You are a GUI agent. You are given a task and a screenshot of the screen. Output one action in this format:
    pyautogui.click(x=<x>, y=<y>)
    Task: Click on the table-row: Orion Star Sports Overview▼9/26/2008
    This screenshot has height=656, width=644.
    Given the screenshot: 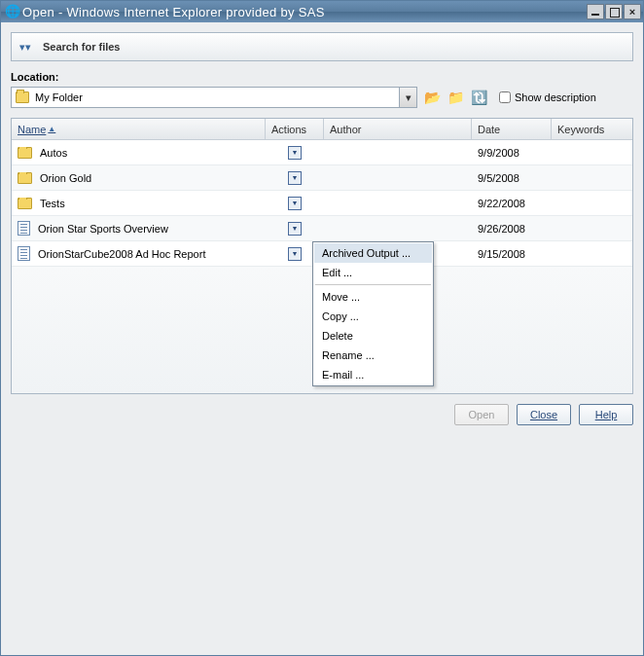 What is the action you would take?
    pyautogui.click(x=322, y=229)
    